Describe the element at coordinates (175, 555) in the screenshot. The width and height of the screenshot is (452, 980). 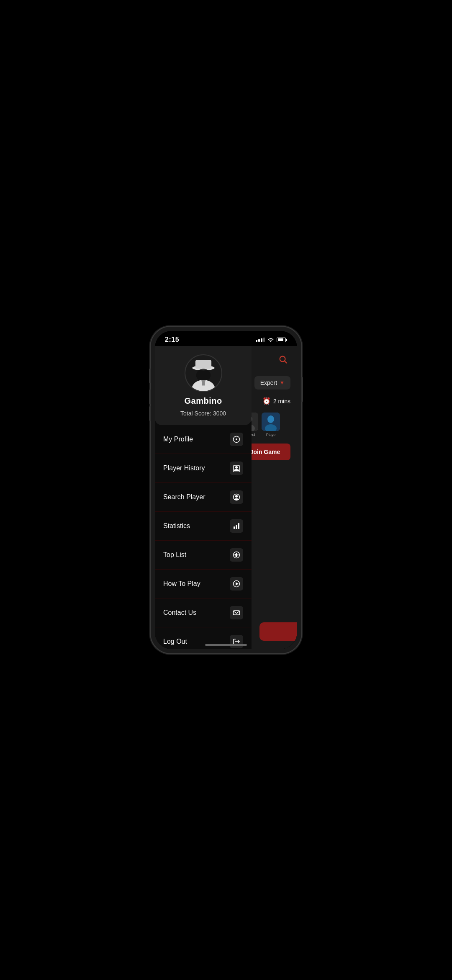
I see `menu-label-top-list: Top List` at that location.